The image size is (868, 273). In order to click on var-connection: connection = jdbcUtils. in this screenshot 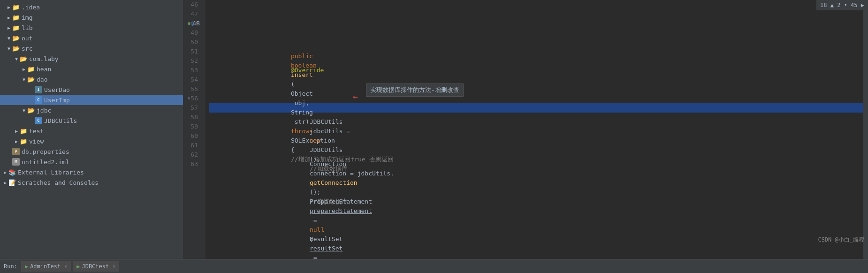, I will do `click(352, 174)`.